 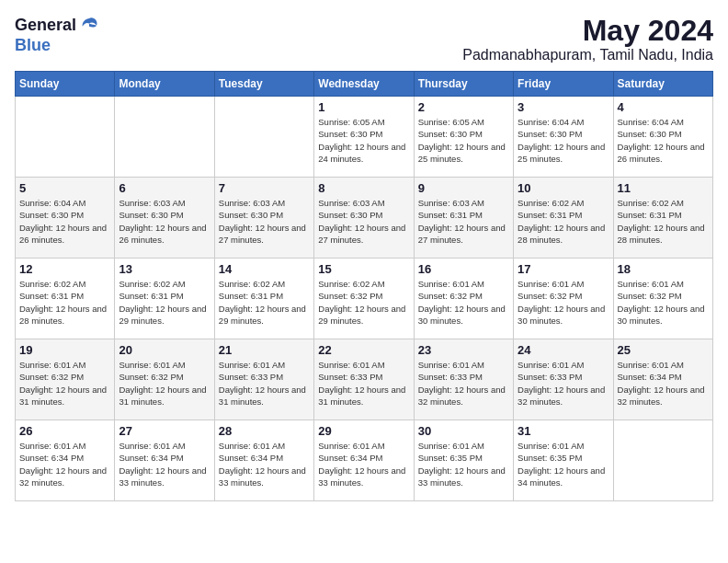 I want to click on calendar-cell: 16 Sunrise: 6:01 AMSunset: 6:32 PMDaylig…, so click(x=463, y=299).